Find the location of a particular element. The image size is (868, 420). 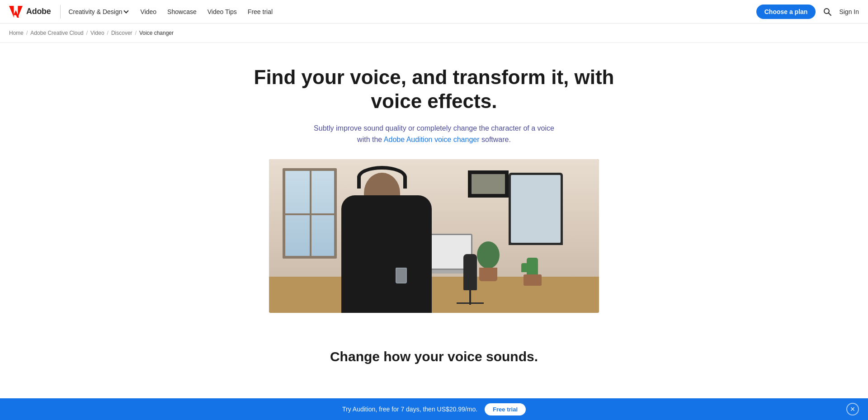

hero-title: Find your voice, and transform it, with … is located at coordinates (434, 90).